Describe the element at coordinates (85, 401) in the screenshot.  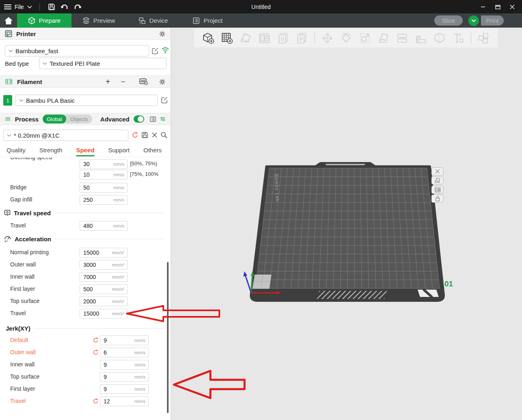
I see `jerk-travel-row: Travel 12mm/s` at that location.